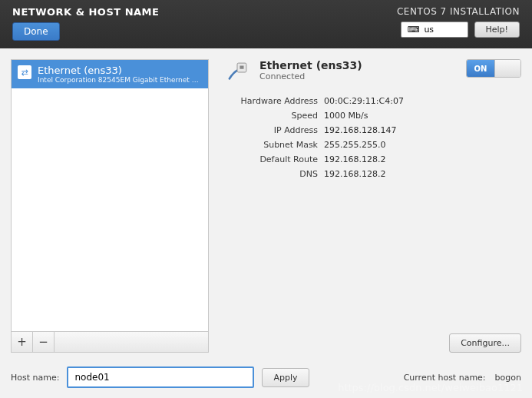 The image size is (532, 398). Describe the element at coordinates (237, 72) in the screenshot. I see `ethernet-plug-icon` at that location.